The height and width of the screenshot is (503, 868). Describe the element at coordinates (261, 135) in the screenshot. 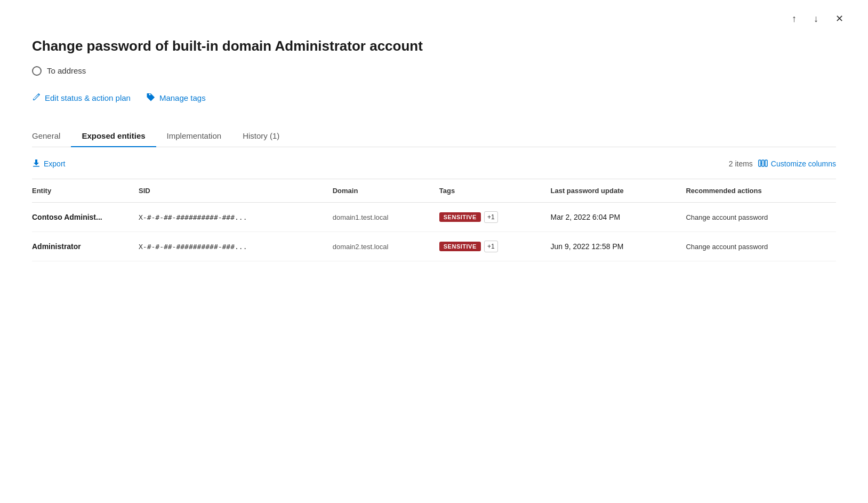

I see `tab-history: History (1)` at that location.